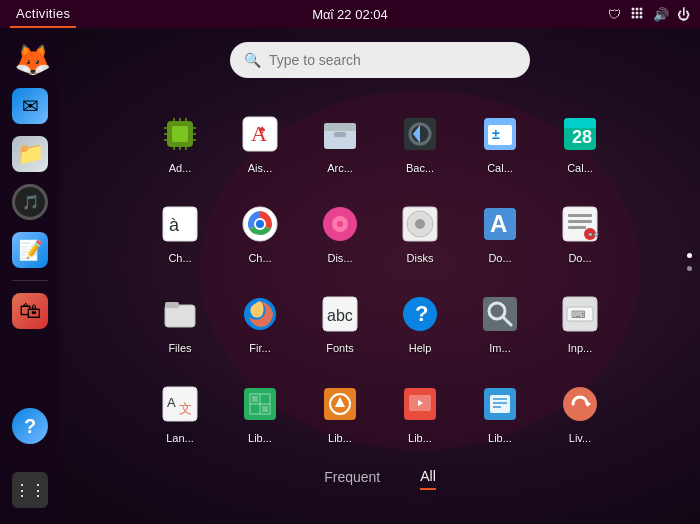  Describe the element at coordinates (684, 14) in the screenshot. I see `power-icon: ⏻` at that location.